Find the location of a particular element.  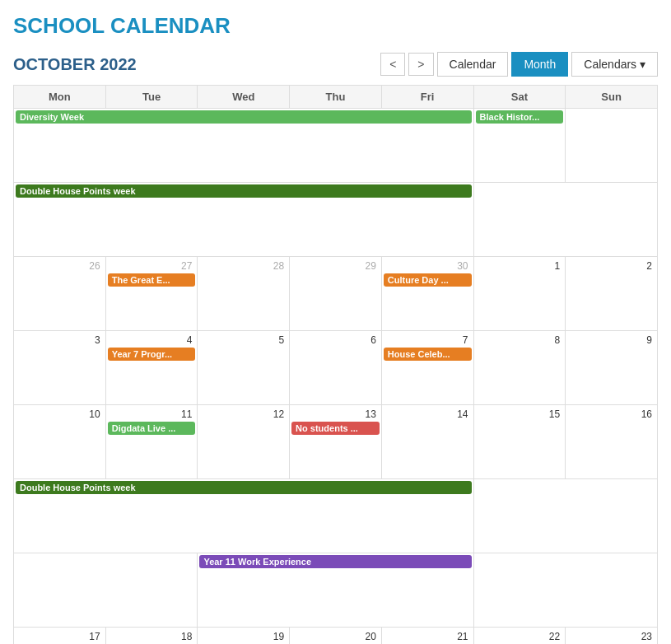

calendar-week-row: 1718192021Wear it Pink ...2223 is located at coordinates (336, 636).